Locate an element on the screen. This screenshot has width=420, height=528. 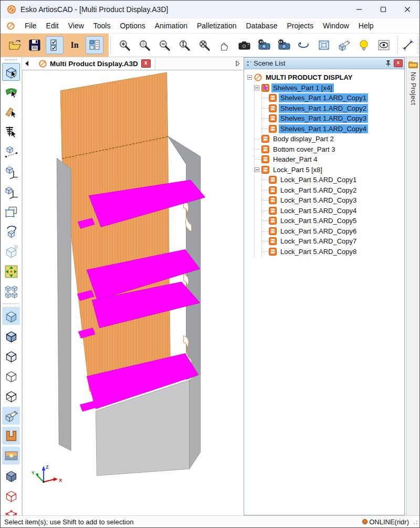
minimize-button is located at coordinates (359, 9).